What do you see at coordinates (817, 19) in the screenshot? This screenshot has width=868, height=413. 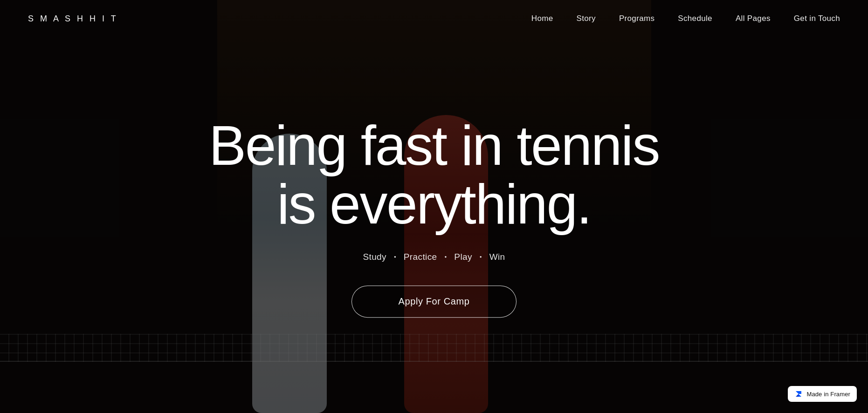 I see `nav-item-get-in-touch: Get in Touch` at bounding box center [817, 19].